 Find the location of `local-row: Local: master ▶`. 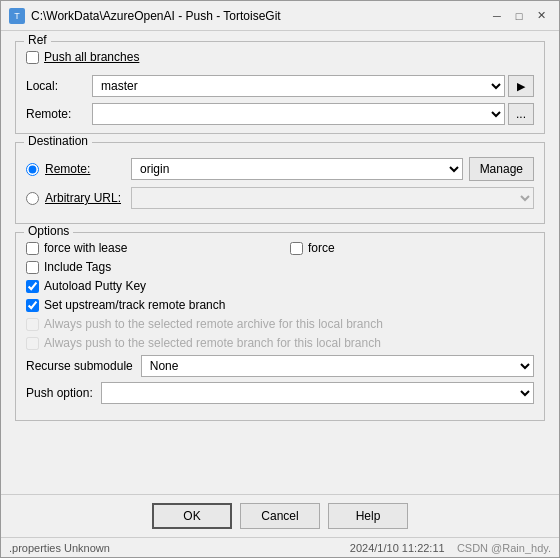

local-row: Local: master ▶ is located at coordinates (280, 86).